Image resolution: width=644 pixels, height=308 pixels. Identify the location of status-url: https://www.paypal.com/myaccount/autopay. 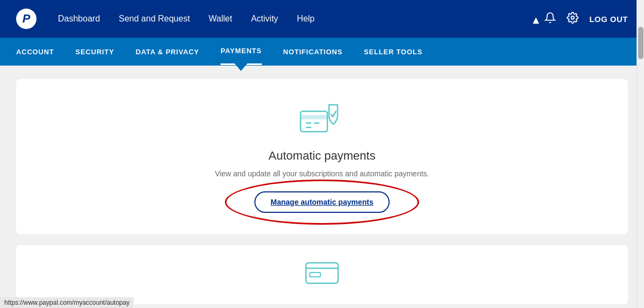
(67, 303).